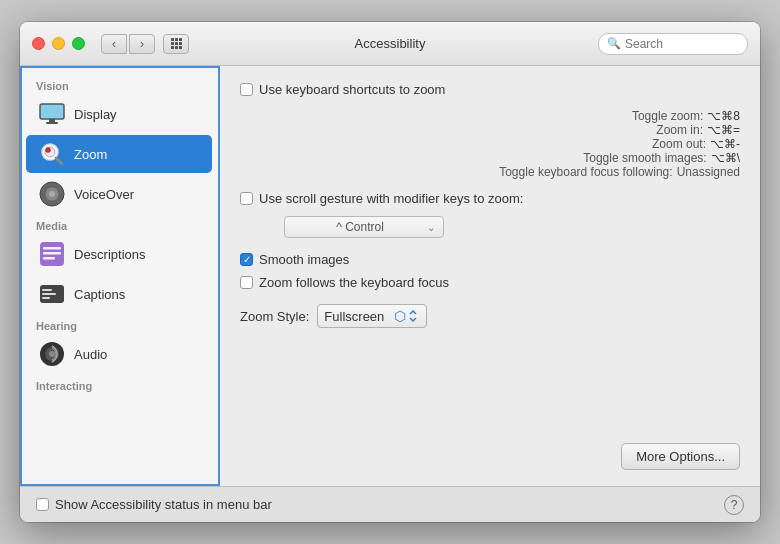 Image resolution: width=780 pixels, height=544 pixels. I want to click on sidebar-item-zoom-label: Zoom, so click(90, 154).